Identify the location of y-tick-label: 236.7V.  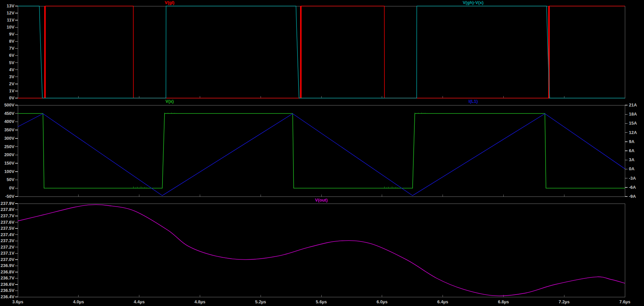
(8, 278).